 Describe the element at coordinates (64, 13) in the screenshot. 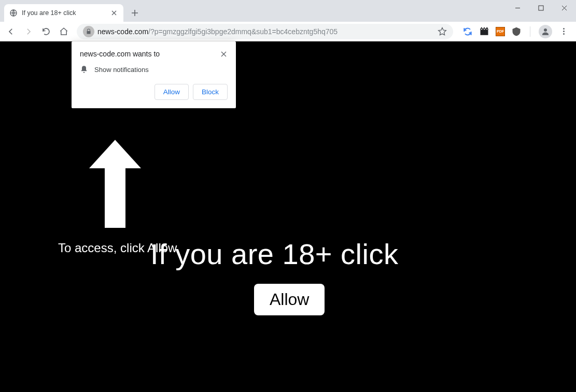

I see `browser-tab: If you are 18+ click` at that location.